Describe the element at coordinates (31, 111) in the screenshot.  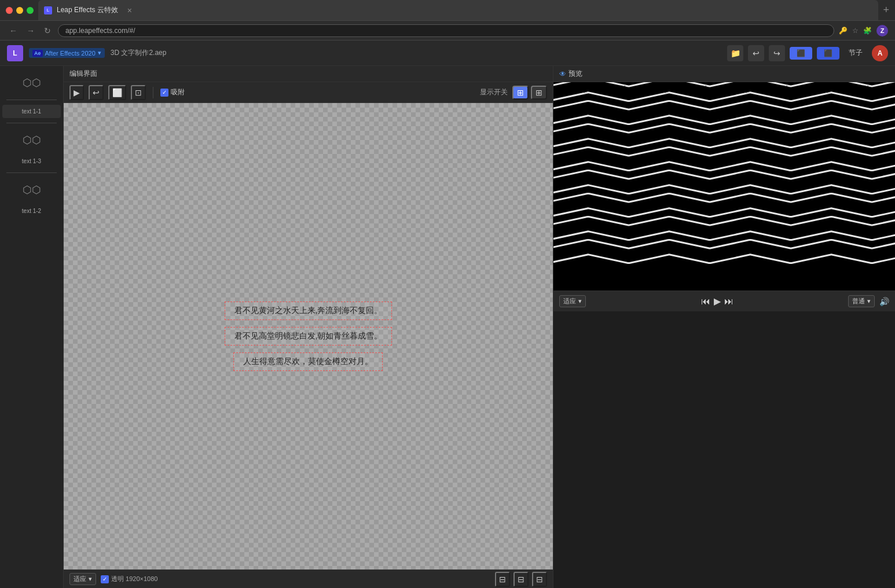
I see `text1-1-label: text 1-1` at that location.